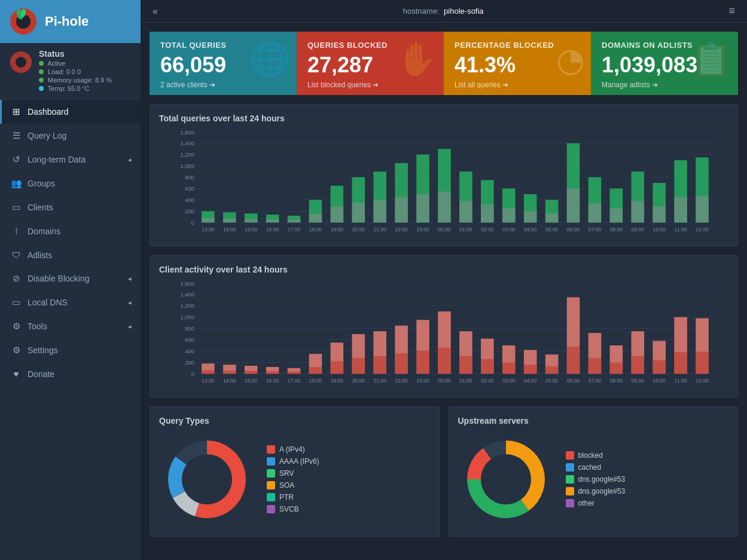 This screenshot has height=560, width=747. I want to click on nav-label-dashboard: Dashboard, so click(48, 112).